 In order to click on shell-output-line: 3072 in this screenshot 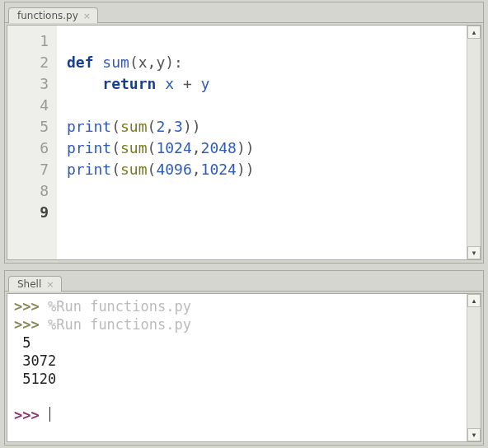, I will do `click(40, 361)`.